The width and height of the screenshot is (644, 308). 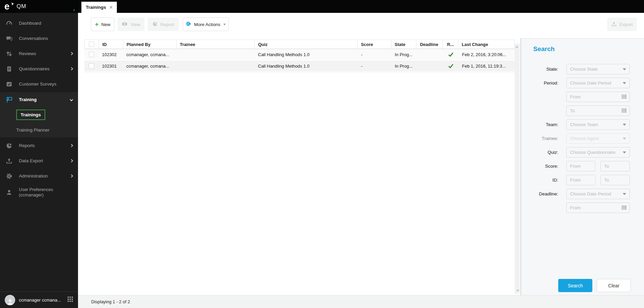 What do you see at coordinates (92, 44) in the screenshot?
I see `select-all-checkbox-cell` at bounding box center [92, 44].